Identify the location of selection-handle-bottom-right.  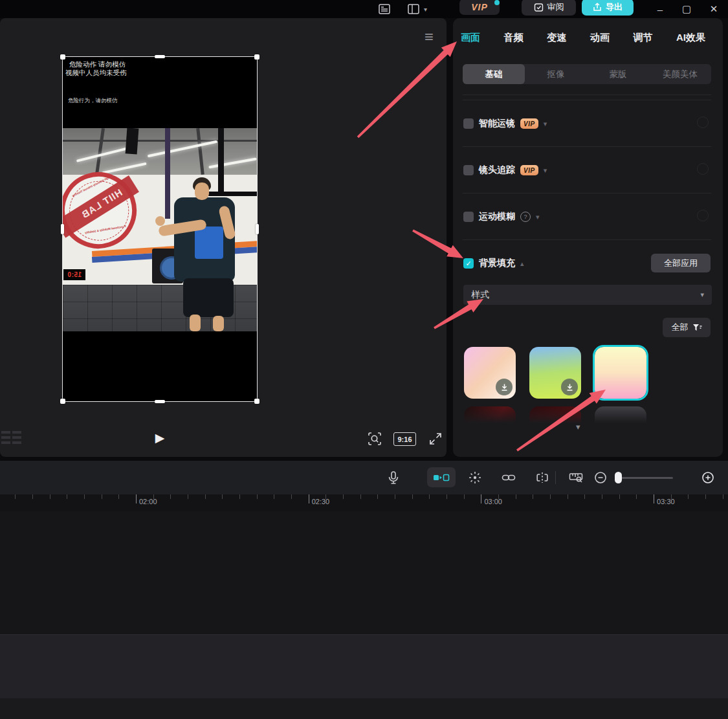
(257, 401).